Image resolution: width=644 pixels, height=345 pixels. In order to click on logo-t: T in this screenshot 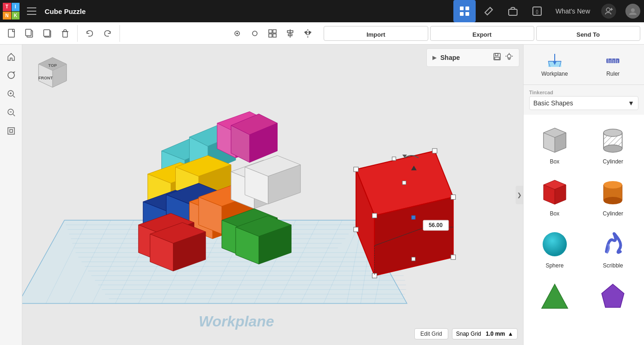, I will do `click(7, 7)`.